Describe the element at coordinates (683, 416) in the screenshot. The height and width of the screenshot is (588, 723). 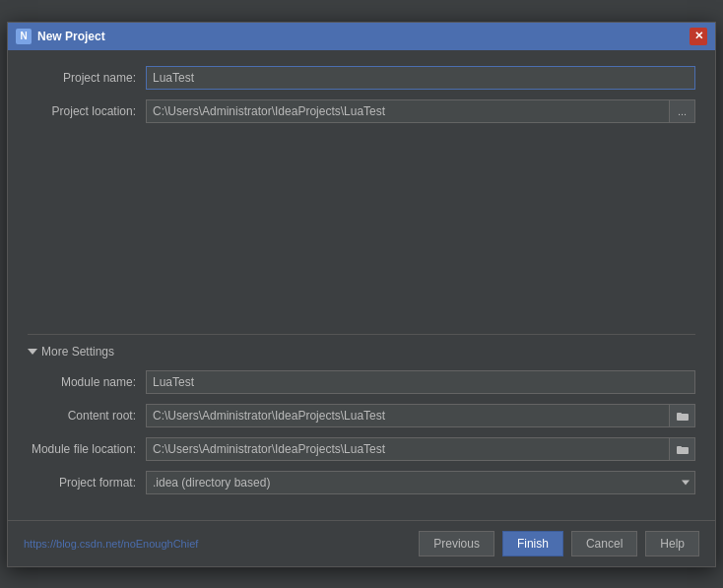
I see `content-root-browse-button` at that location.